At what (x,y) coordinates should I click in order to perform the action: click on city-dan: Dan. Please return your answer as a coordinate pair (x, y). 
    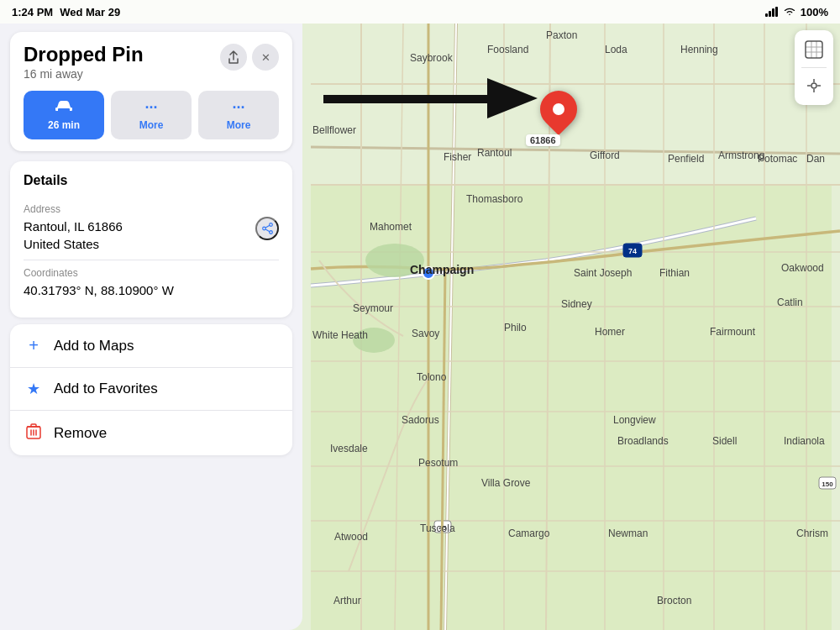
    Looking at the image, I should click on (816, 159).